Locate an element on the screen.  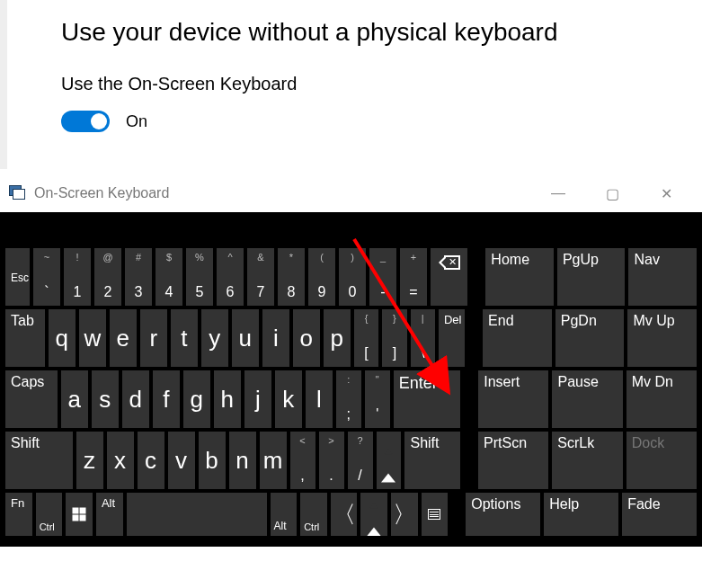
key-9: (9 is located at coordinates (322, 277).